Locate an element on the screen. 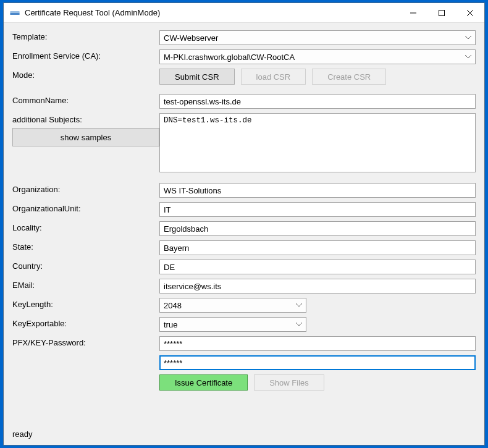  window-controls is located at coordinates (442, 13).